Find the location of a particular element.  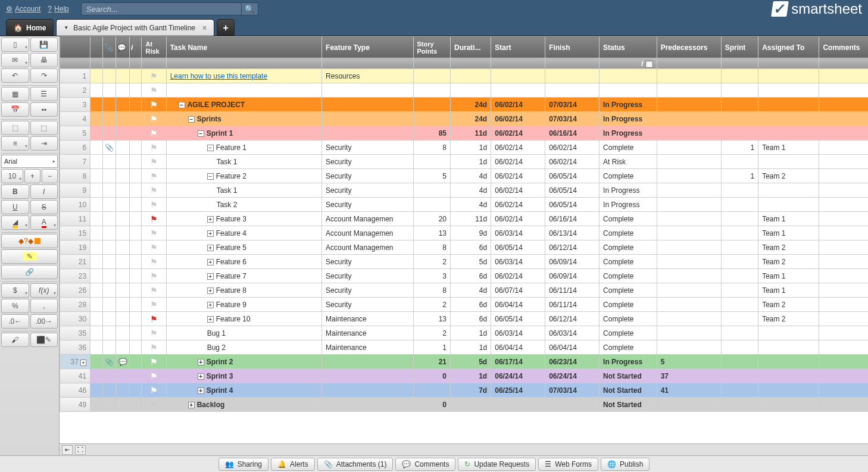

status-cell is located at coordinates (629, 90).